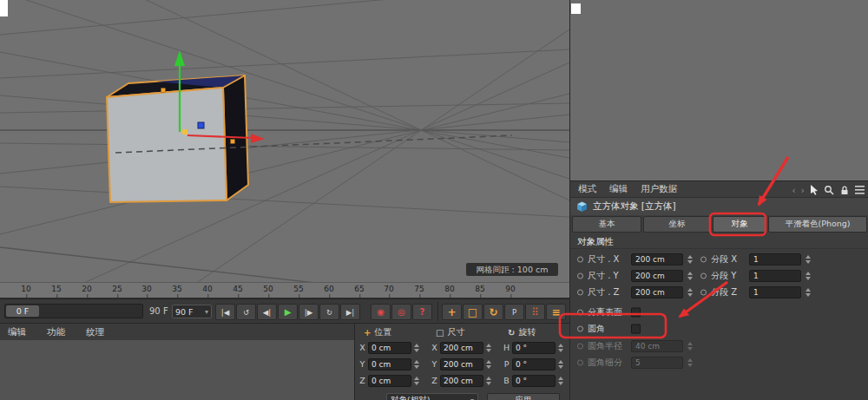  I want to click on history-back-icon: ‹, so click(793, 191).